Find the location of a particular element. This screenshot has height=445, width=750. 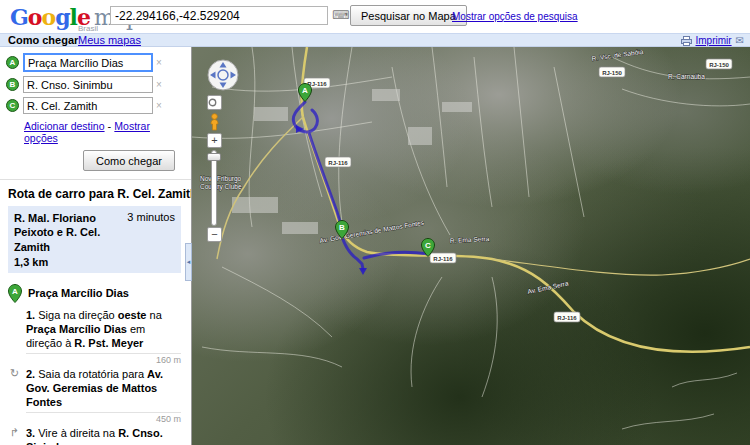

step-text: 3. Vire à direita na R. Cnso. Sinimbu is located at coordinates (104, 436).